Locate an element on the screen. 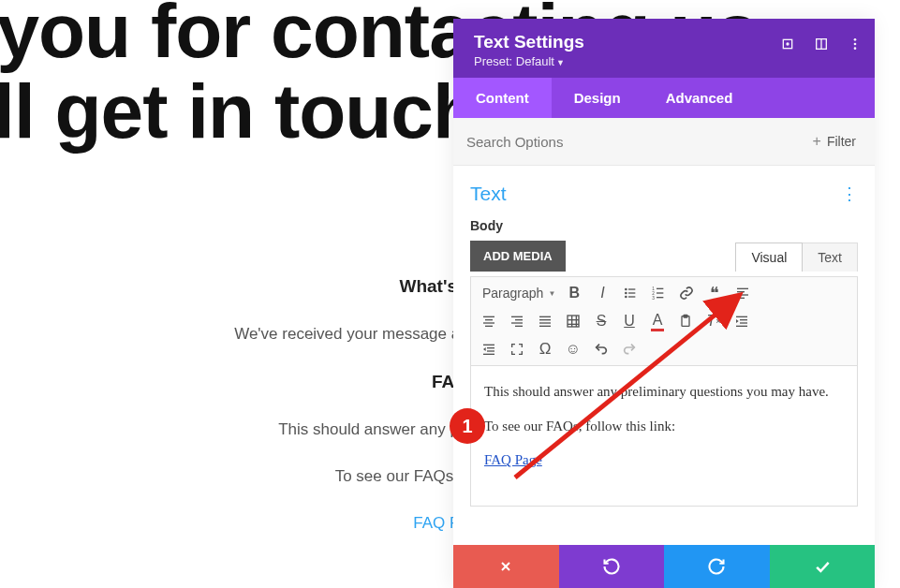  tab-design: Design is located at coordinates (598, 97).